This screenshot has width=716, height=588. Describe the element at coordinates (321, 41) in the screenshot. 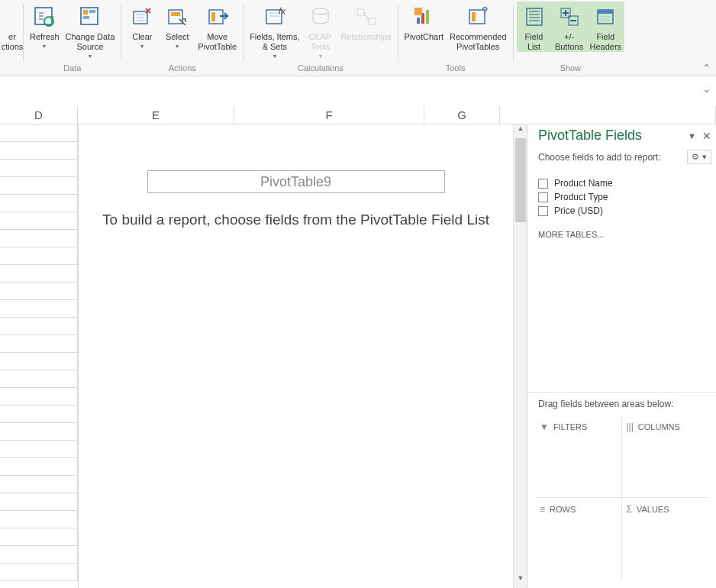

I see `olap-label: OLAP Tools` at that location.